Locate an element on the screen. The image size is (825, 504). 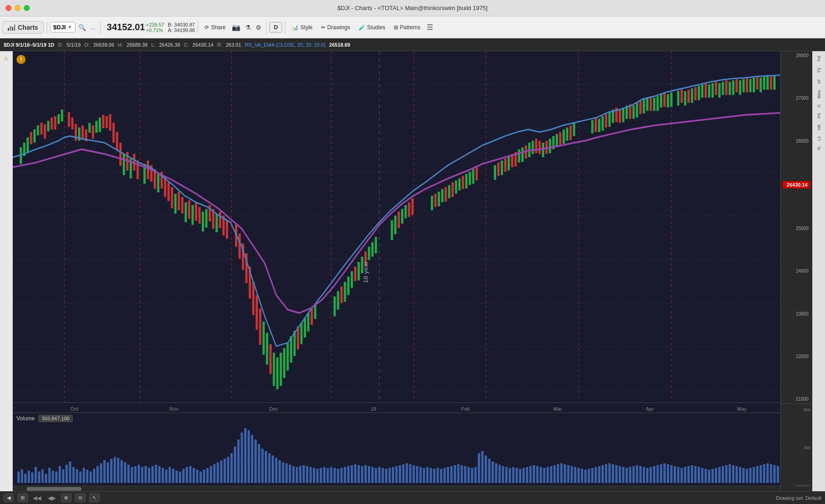
period-button: D is located at coordinates (275, 27).